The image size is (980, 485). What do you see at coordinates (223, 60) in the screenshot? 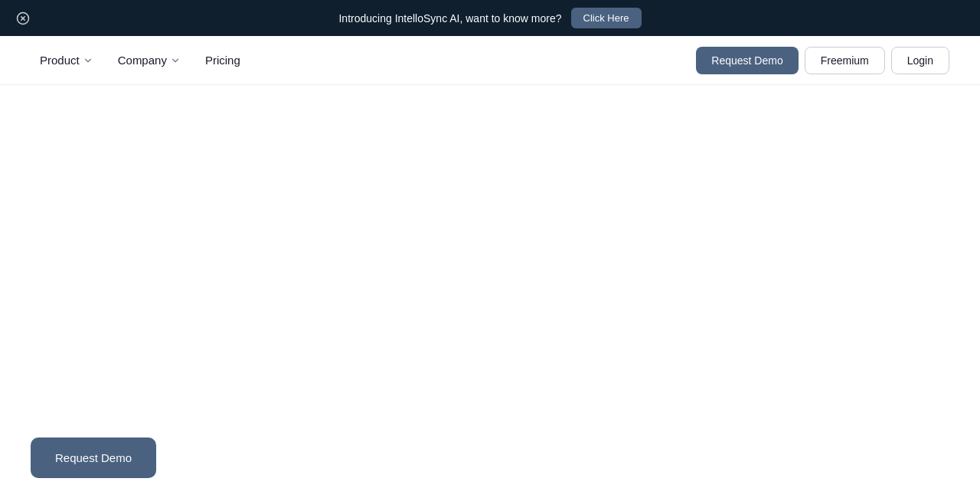
I see `nav-item-pricing: Pricing` at bounding box center [223, 60].